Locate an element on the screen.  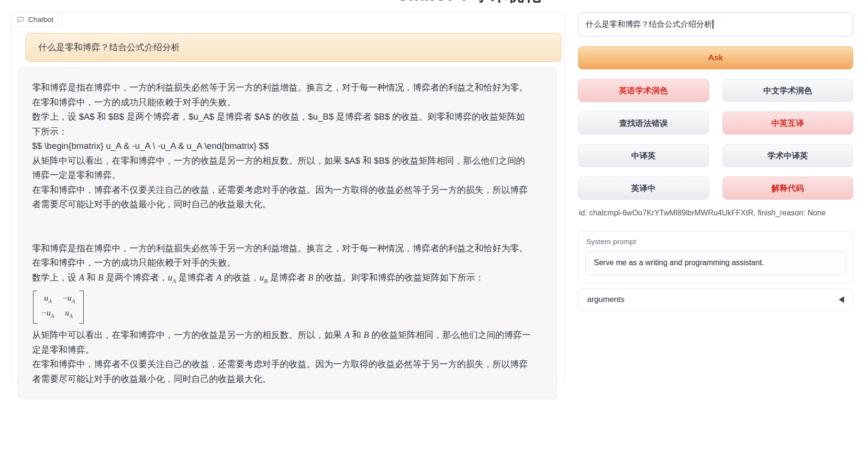
quick-action-button-6: 学术中译英 is located at coordinates (788, 156).